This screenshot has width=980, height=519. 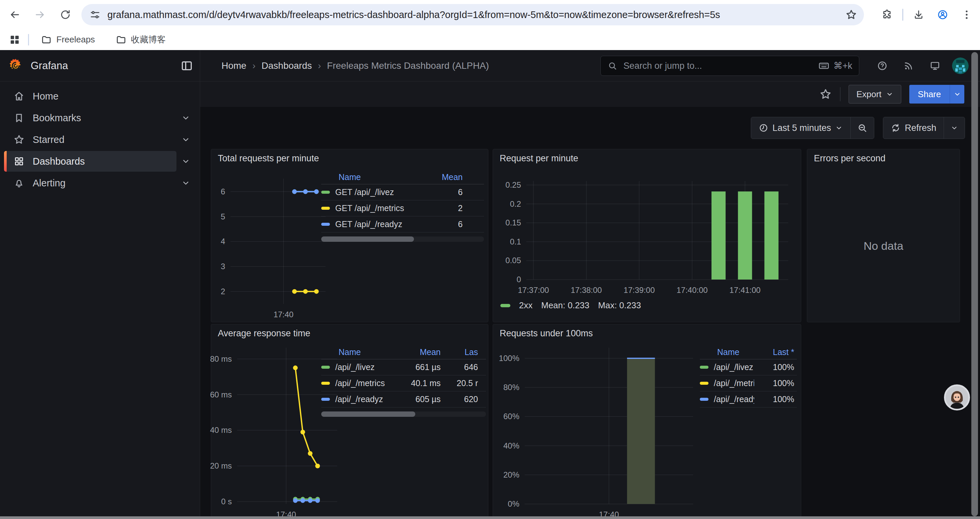 What do you see at coordinates (801, 128) in the screenshot?
I see `time-range-button: Last 5 minutes` at bounding box center [801, 128].